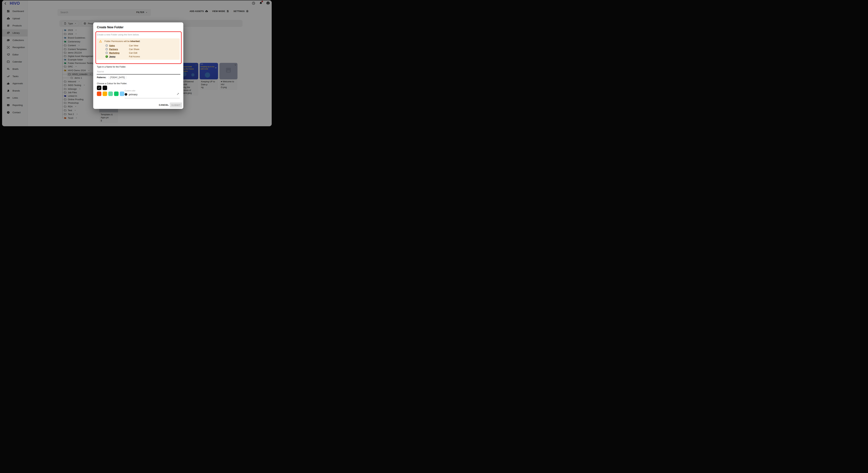 Image resolution: width=868 pixels, height=473 pixels. Describe the element at coordinates (100, 41) in the screenshot. I see `warning-icon` at that location.